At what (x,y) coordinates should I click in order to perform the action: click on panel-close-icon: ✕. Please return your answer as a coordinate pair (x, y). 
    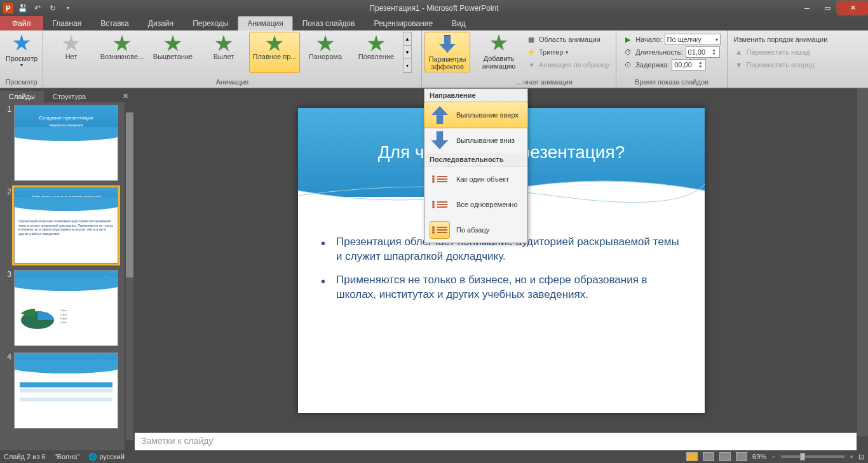
    Looking at the image, I should click on (126, 97).